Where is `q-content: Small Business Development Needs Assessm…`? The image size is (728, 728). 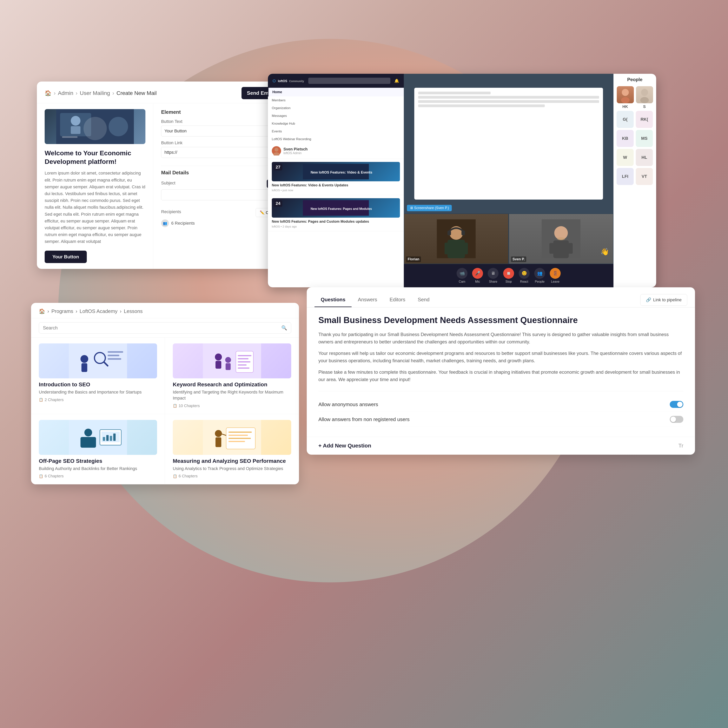
q-content: Small Business Development Needs Assessm… is located at coordinates (501, 371).